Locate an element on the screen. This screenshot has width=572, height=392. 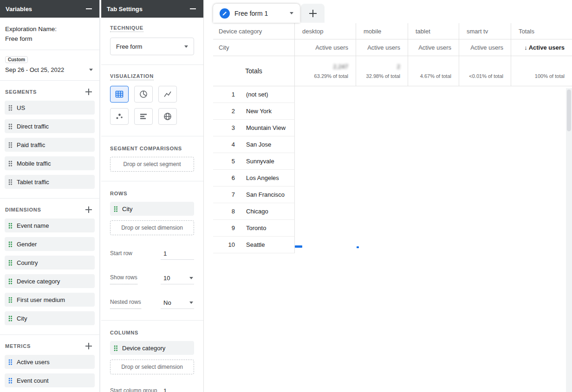
donut-chart-icon is located at coordinates (143, 94).